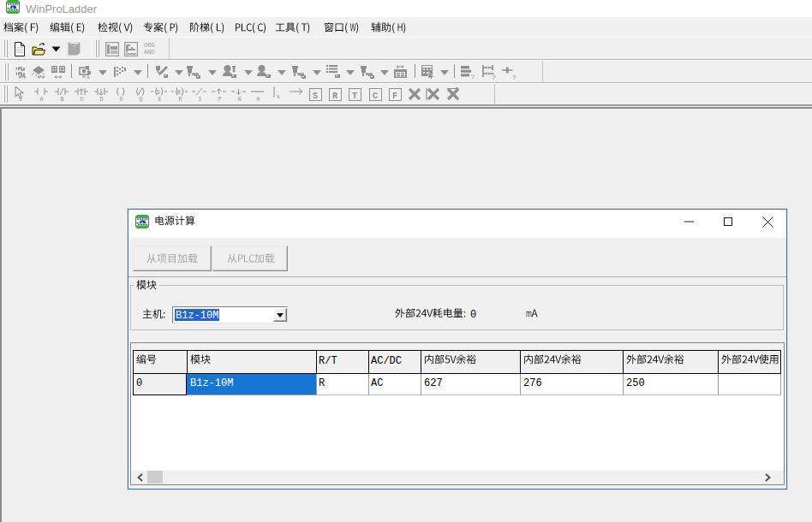 Image resolution: width=812 pixels, height=522 pixels. Describe the element at coordinates (259, 99) in the screenshot. I see `svg-text: H` at that location.